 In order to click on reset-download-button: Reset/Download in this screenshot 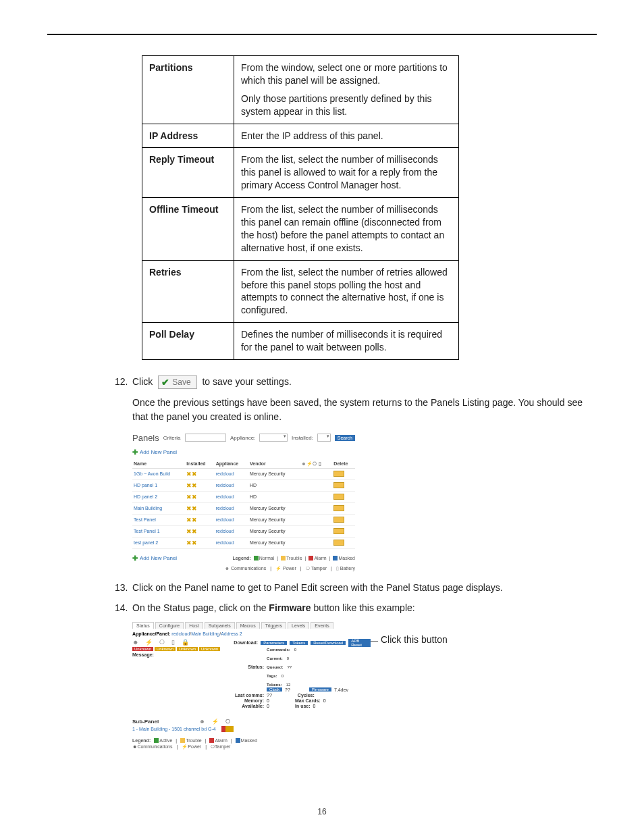, I will do `click(328, 643)`.